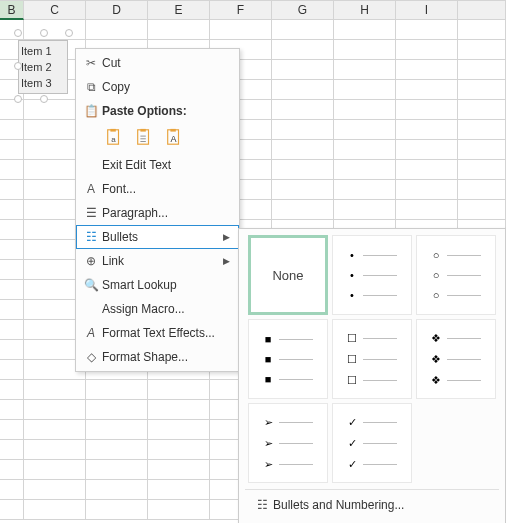 This screenshot has height=523, width=506. What do you see at coordinates (158, 261) in the screenshot?
I see `menu-link: ⊕ Link ▶` at bounding box center [158, 261].